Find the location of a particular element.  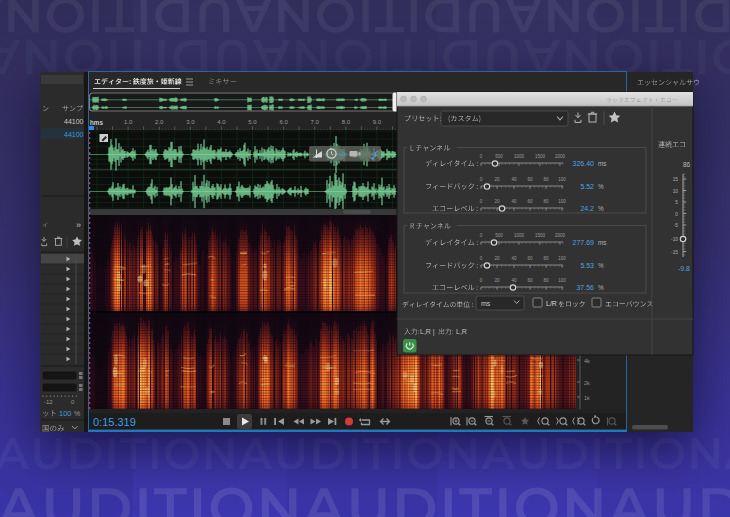

svg-text: 9.0 is located at coordinates (378, 122).